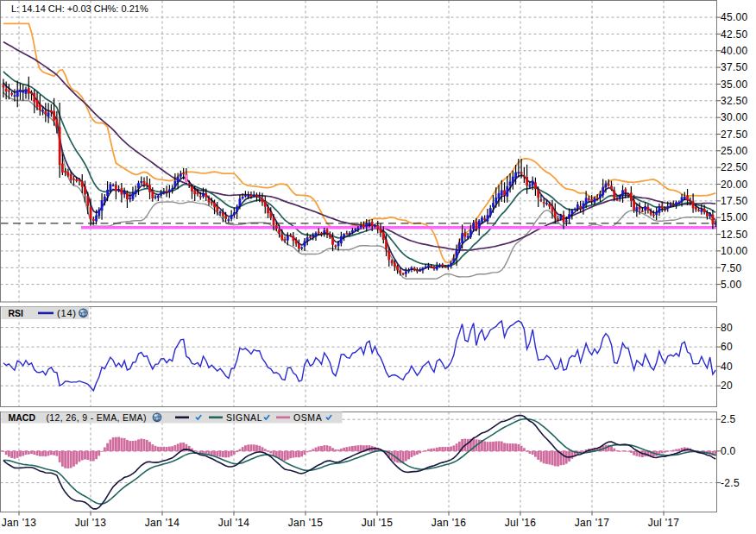 The image size is (756, 534). What do you see at coordinates (734, 101) in the screenshot?
I see `svg-text: 32.50` at bounding box center [734, 101].